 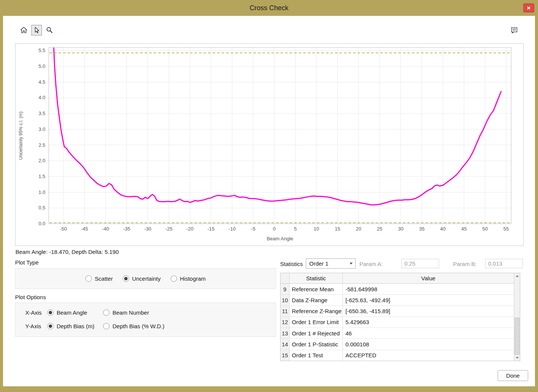 What do you see at coordinates (379, 229) in the screenshot?
I see `svg-text: 25` at bounding box center [379, 229].